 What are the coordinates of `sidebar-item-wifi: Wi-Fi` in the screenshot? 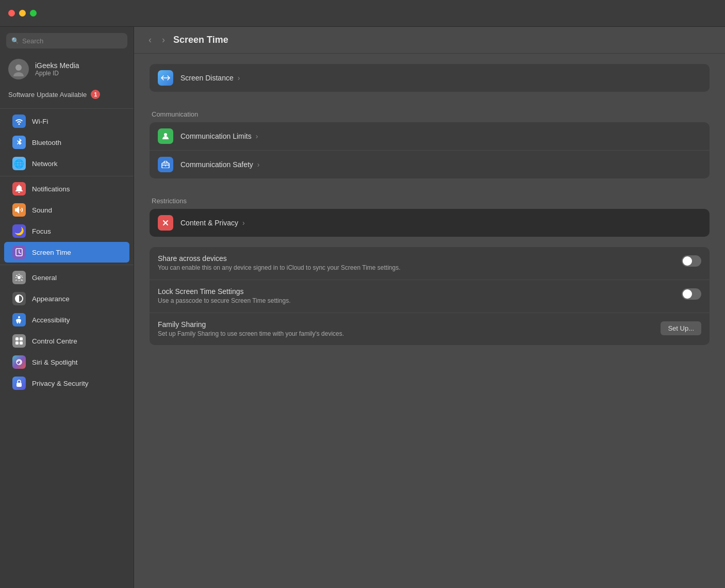 It's located at (67, 121).